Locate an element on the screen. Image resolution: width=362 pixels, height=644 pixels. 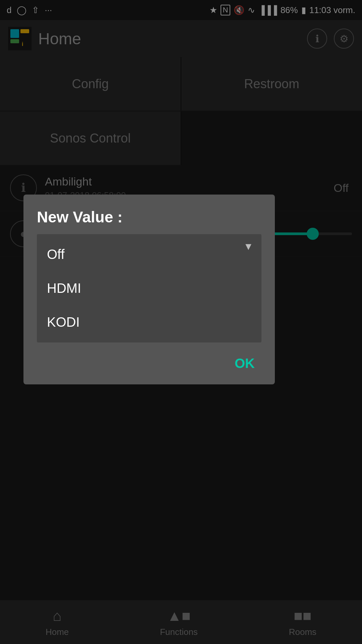
dropdown-arrow-icon: ▼ is located at coordinates (248, 247).